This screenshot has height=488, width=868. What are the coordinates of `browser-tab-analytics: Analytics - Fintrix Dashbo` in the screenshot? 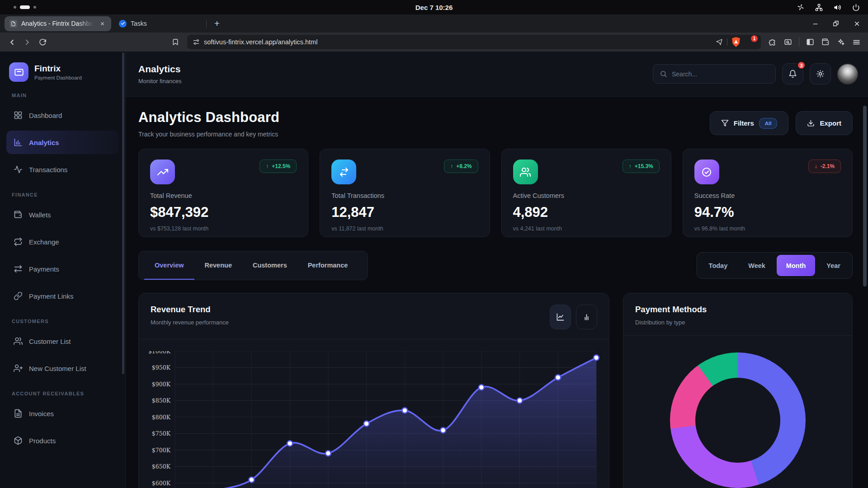 It's located at (58, 23).